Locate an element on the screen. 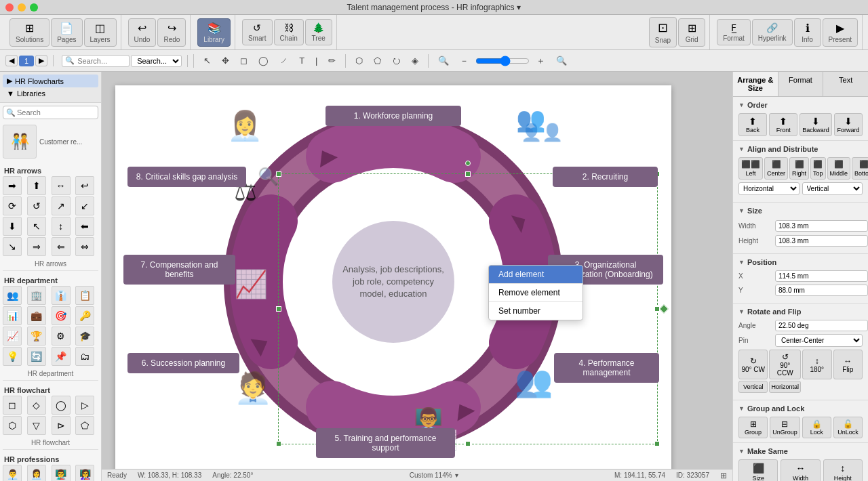 This screenshot has width=868, height=481. lib-item: 📌 is located at coordinates (61, 356).